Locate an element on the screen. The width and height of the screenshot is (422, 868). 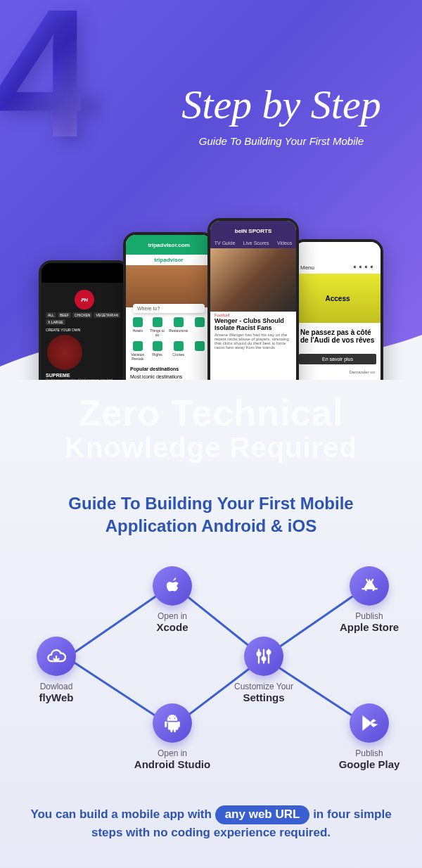
bein-article-image is located at coordinates (253, 280).